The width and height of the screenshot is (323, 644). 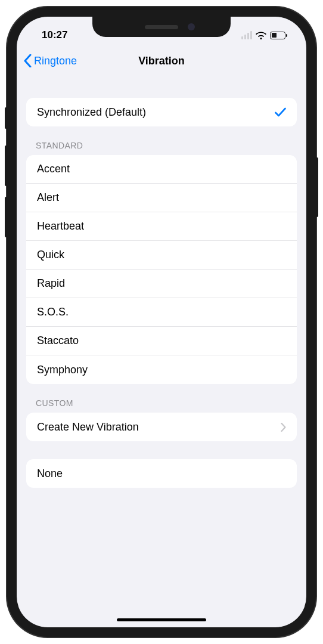 I want to click on vibration-option-symphony: Symphony, so click(x=162, y=370).